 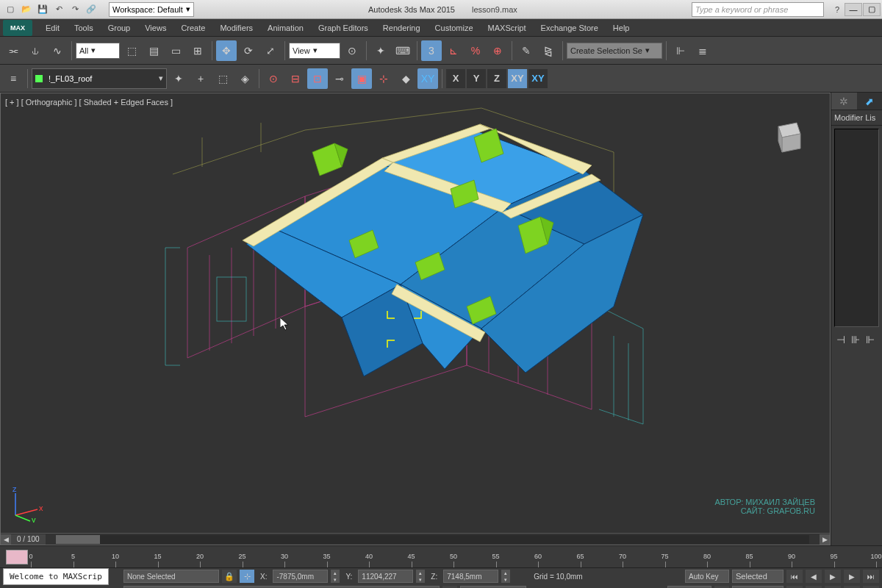 I want to click on z-coord-field: 7148,5mm, so click(x=470, y=576).